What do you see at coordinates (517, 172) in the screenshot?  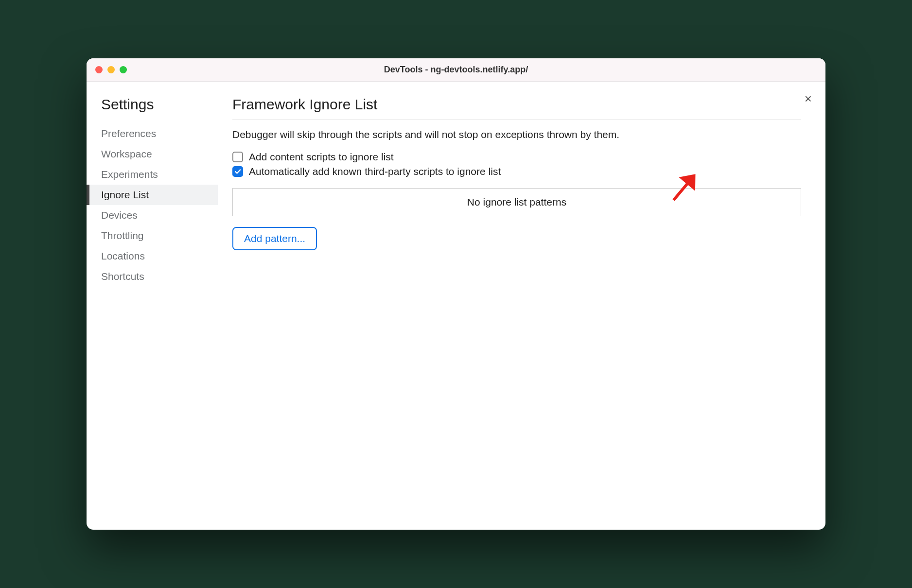 I see `checkbox-row-third-party: Automatically add known third-party scri…` at bounding box center [517, 172].